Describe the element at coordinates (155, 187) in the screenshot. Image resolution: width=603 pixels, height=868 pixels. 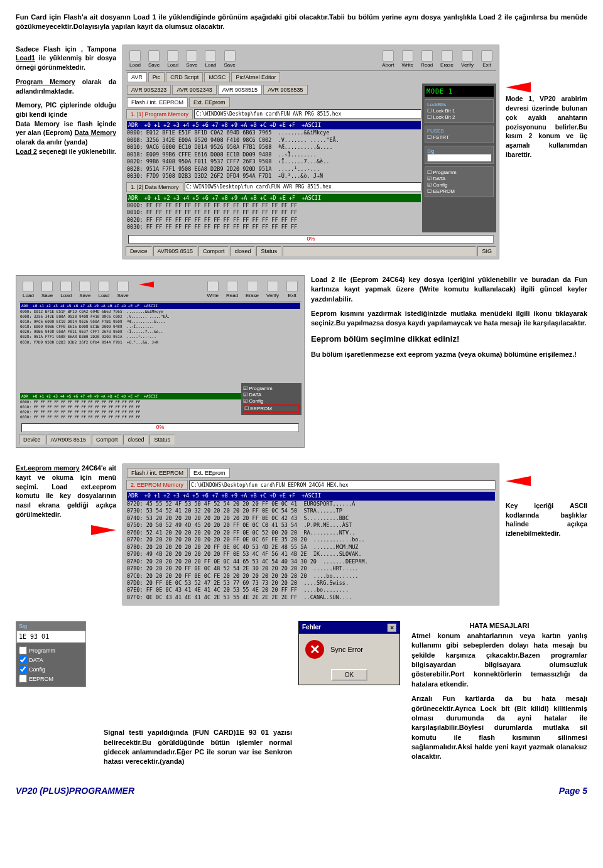
I see `data-mem-label: 1. [2] Data Memory` at that location.